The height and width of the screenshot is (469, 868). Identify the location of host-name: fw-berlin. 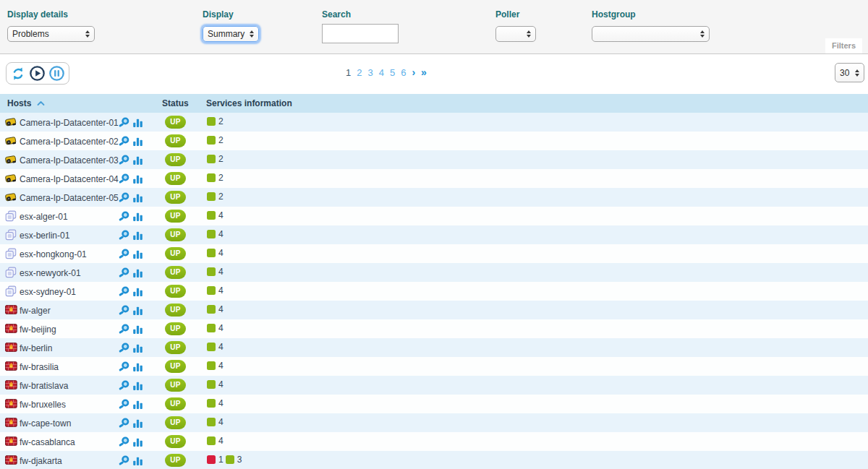
(36, 348).